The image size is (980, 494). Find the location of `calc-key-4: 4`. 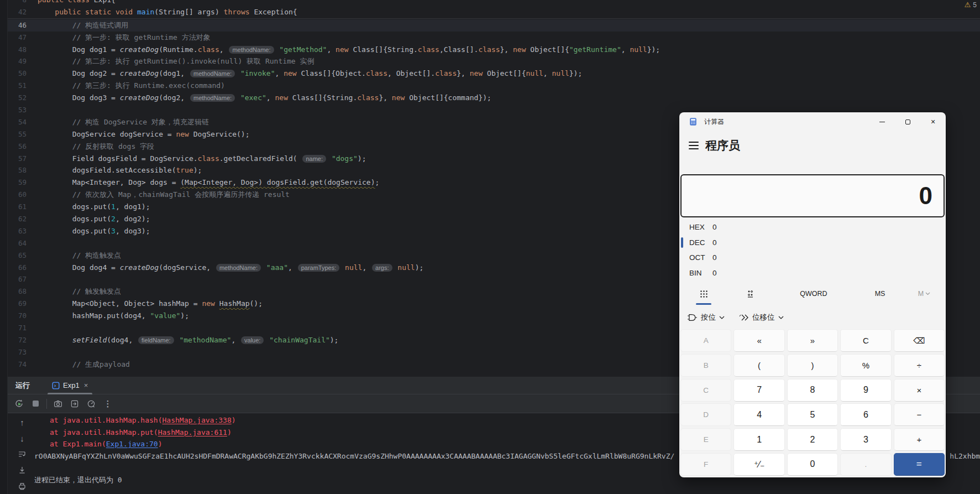

calc-key-4: 4 is located at coordinates (759, 415).